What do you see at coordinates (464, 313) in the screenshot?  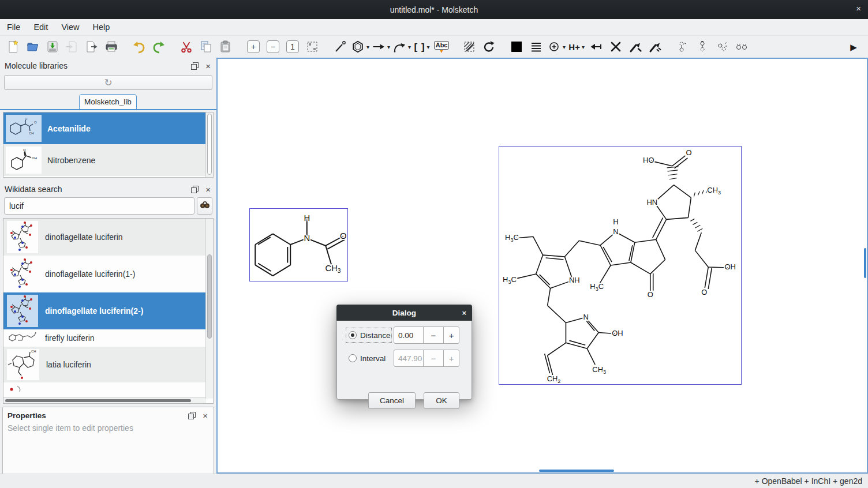 I see `dialog-close-icon: ×` at bounding box center [464, 313].